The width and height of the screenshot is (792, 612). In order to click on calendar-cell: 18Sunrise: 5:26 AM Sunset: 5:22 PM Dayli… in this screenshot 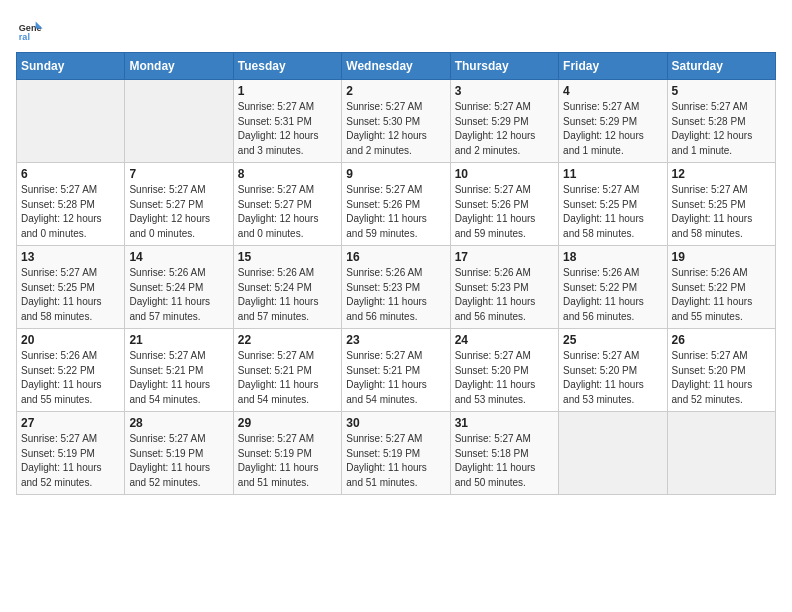, I will do `click(613, 288)`.